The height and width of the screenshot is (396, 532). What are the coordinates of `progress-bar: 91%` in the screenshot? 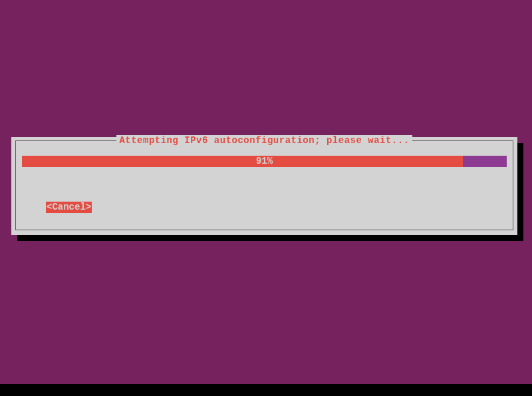 It's located at (265, 161).